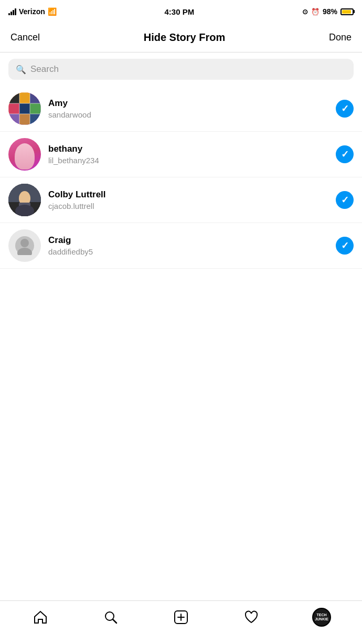 Image resolution: width=362 pixels, height=644 pixels. I want to click on nav-bar: Cancel Hide Story From Done, so click(181, 38).